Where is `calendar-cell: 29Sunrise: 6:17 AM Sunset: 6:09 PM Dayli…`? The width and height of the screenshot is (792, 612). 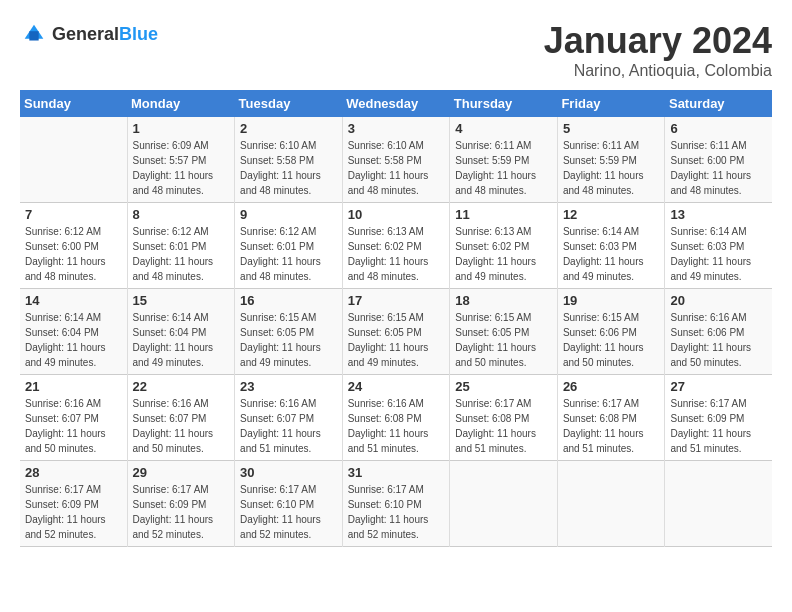
calendar-cell: 29Sunrise: 6:17 AM Sunset: 6:09 PM Dayli… is located at coordinates (181, 504).